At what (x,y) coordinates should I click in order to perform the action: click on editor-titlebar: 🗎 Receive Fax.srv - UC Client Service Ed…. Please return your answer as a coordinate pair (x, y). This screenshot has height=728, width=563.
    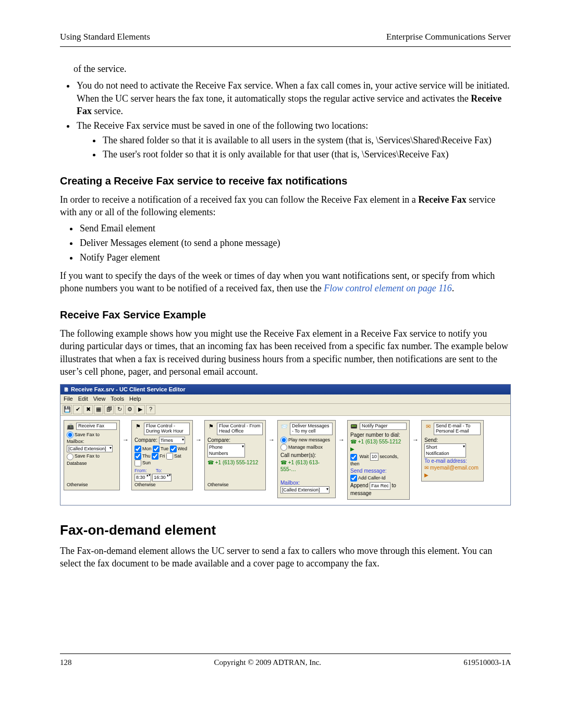
    Looking at the image, I should click on (286, 390).